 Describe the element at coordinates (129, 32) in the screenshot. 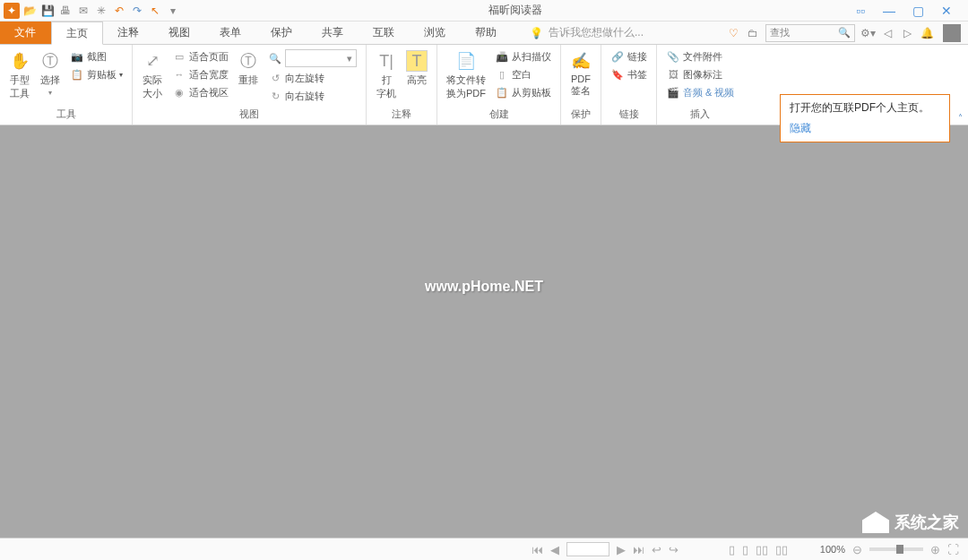

I see `tab-comment: 注释` at that location.